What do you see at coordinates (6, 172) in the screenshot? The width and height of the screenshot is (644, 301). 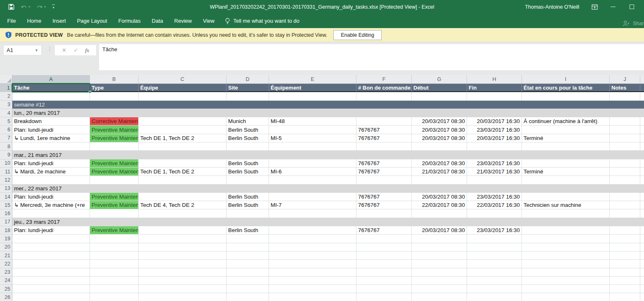 I see `row-header-11: 11` at bounding box center [6, 172].